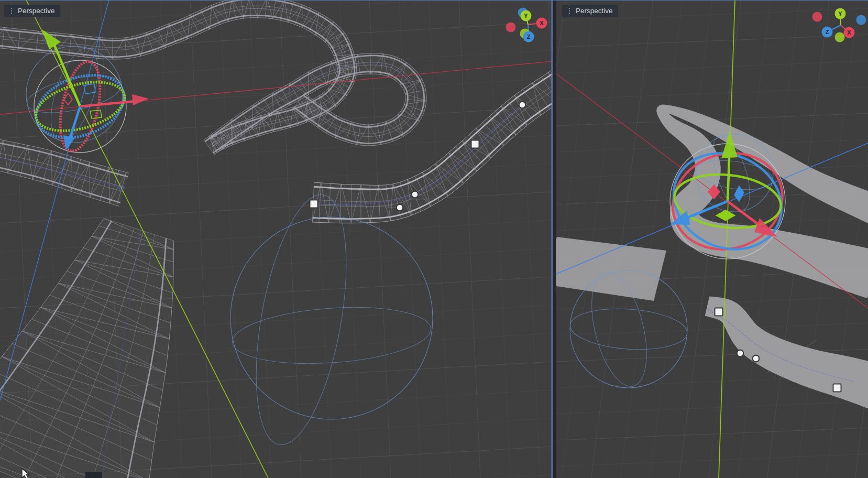  I want to click on ui-panel-corner, so click(94, 475).